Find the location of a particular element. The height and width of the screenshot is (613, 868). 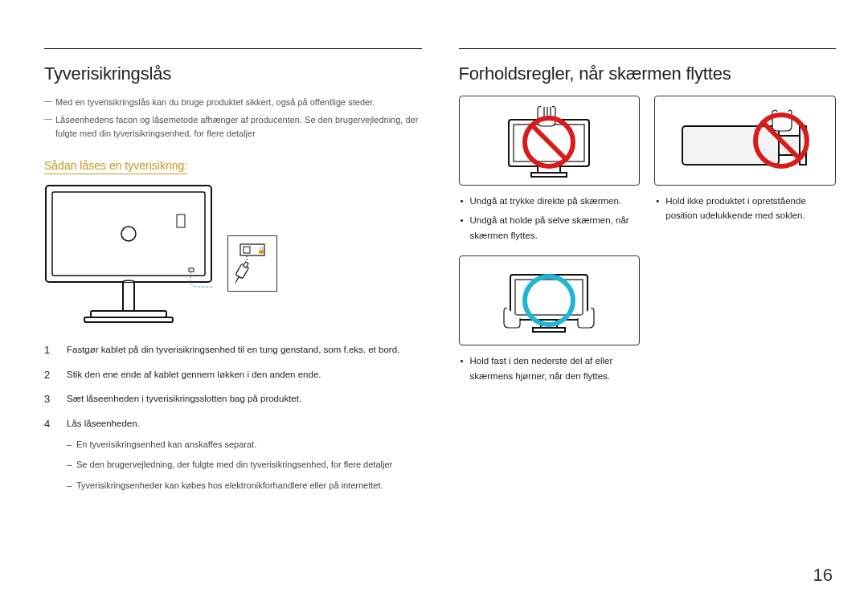

step-text: Fastgør kablet på din tyverisikringsenhe… is located at coordinates (233, 350).